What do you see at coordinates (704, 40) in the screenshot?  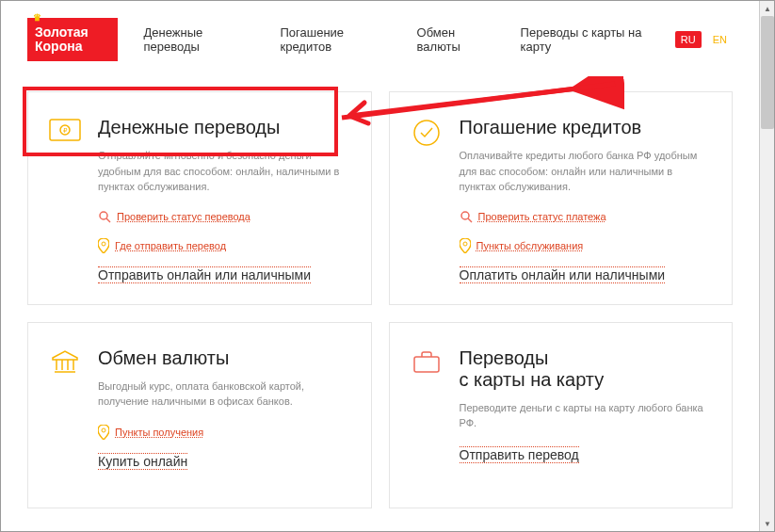 I see `language-switch: RU EN` at bounding box center [704, 40].